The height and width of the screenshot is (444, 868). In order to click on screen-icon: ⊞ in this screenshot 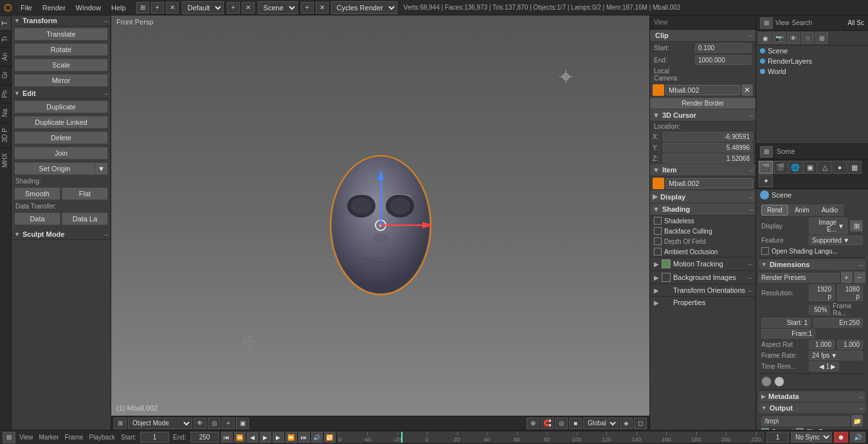, I will do `click(143, 8)`.